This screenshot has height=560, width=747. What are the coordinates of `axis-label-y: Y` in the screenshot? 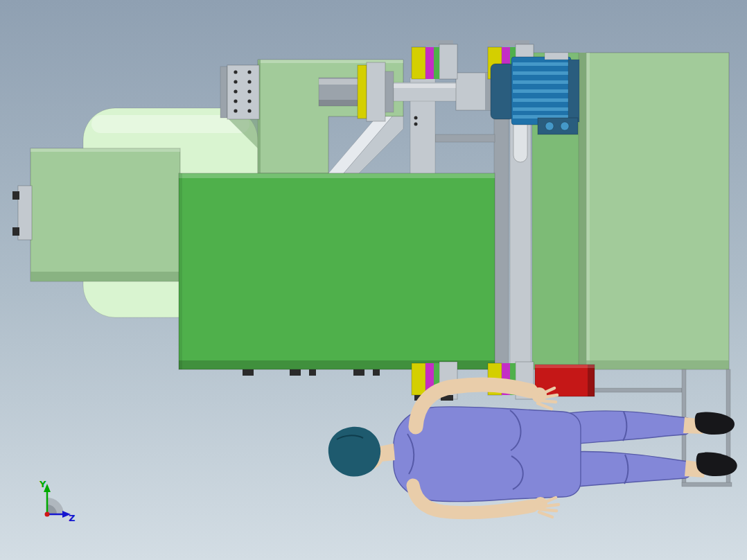 It's located at (43, 484).